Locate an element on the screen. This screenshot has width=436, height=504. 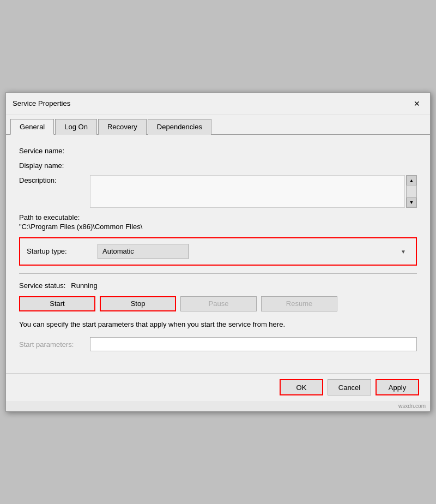
dialog-title: Service Properties is located at coordinates (41, 104).